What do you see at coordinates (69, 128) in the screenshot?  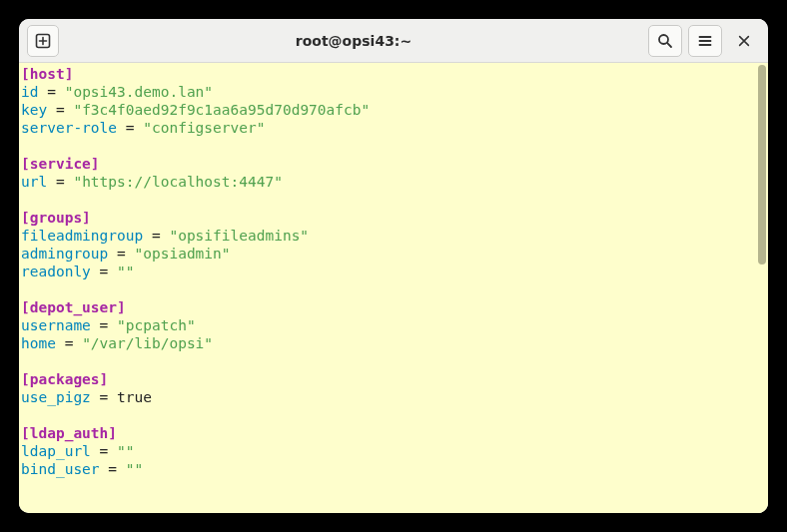 I see `key-server-role: server-role` at bounding box center [69, 128].